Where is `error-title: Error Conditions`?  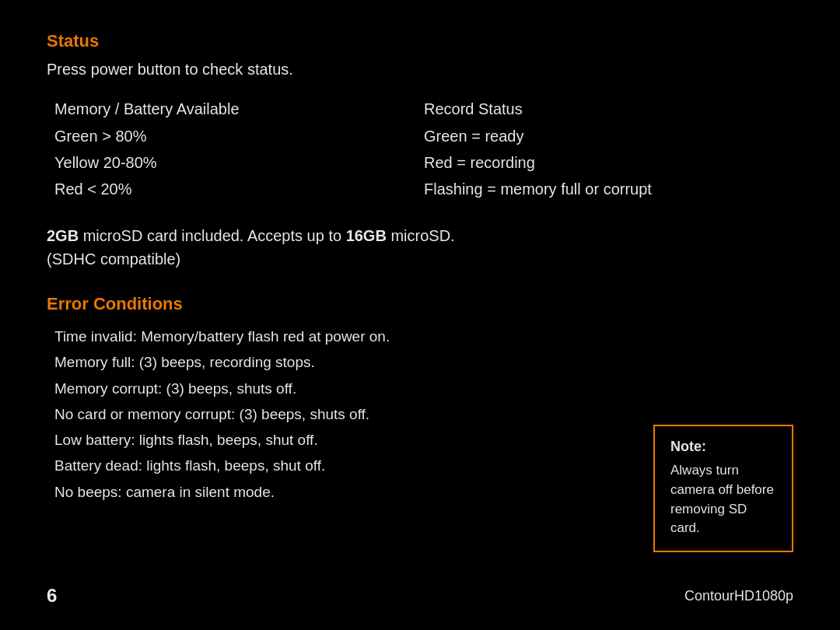
error-title: Error Conditions is located at coordinates (420, 304).